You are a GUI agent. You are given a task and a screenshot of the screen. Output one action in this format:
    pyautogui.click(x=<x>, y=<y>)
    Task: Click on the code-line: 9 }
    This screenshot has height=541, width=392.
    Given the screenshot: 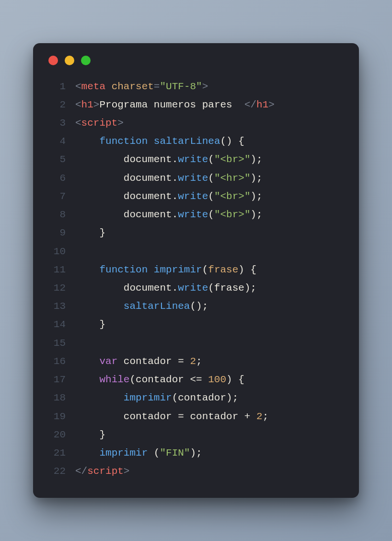 What is the action you would take?
    pyautogui.click(x=195, y=233)
    